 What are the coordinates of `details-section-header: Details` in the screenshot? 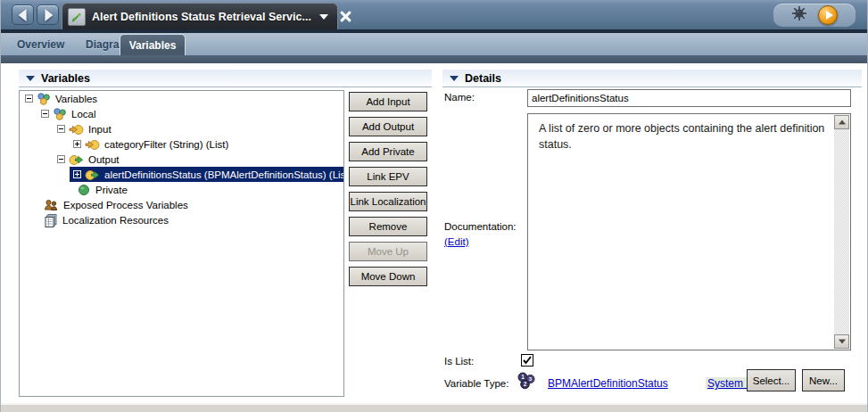 It's located at (652, 78).